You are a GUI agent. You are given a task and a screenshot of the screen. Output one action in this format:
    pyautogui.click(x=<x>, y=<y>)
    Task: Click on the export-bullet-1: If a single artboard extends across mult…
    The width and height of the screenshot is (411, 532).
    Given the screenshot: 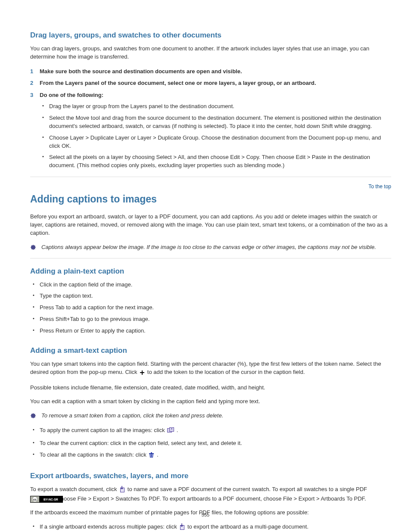 What is the action you would take?
    pyautogui.click(x=211, y=527)
    